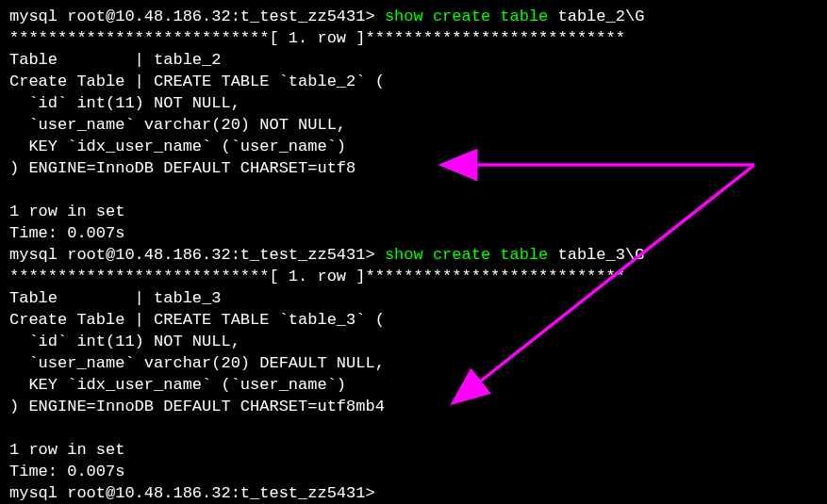 Image resolution: width=827 pixels, height=504 pixels. What do you see at coordinates (183, 168) in the screenshot?
I see `output-text: ) ENGINE=InnoDB DEFAULT CHARSET=utf8` at bounding box center [183, 168].